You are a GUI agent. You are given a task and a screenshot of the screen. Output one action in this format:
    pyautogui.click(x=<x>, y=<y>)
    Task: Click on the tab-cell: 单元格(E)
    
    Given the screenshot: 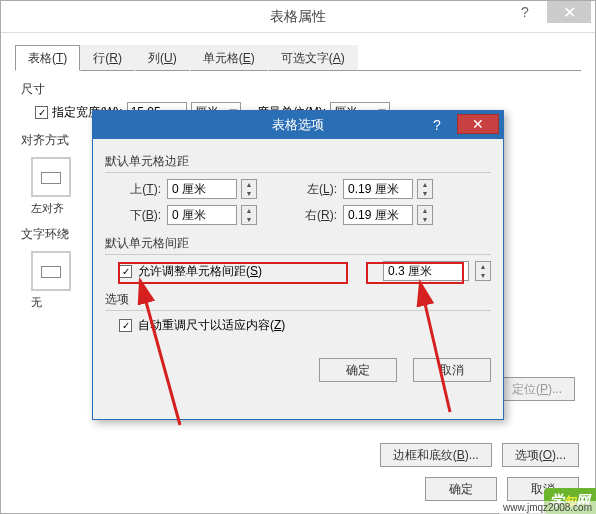 What is the action you would take?
    pyautogui.click(x=229, y=58)
    